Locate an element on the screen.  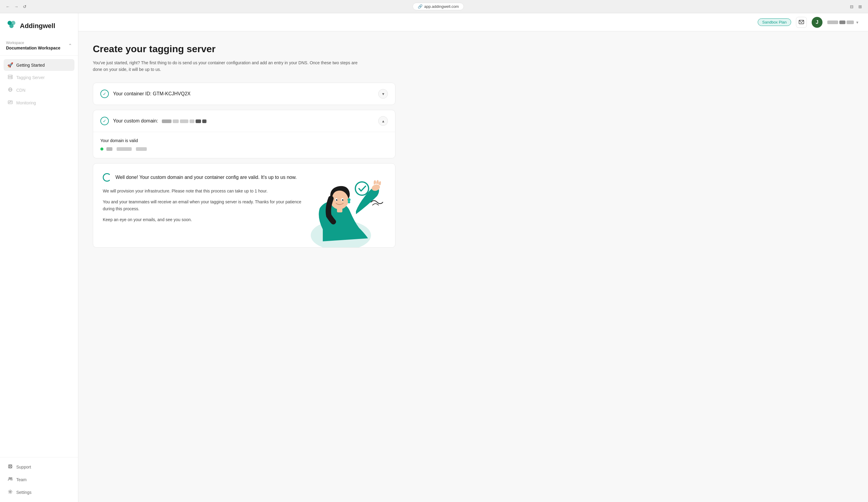
browser-controls: ← → ↺ is located at coordinates (16, 7).